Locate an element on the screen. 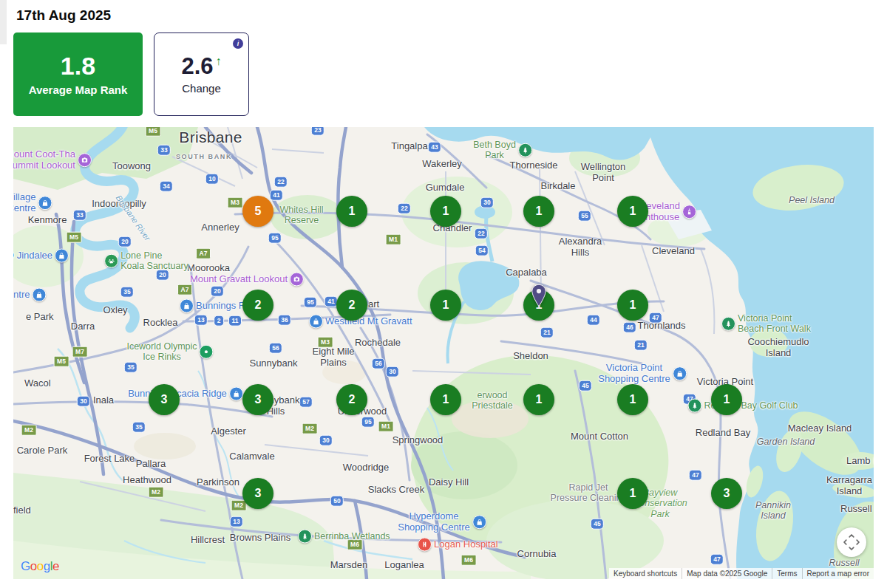 This screenshot has width=887, height=588. paw-icon is located at coordinates (111, 261).